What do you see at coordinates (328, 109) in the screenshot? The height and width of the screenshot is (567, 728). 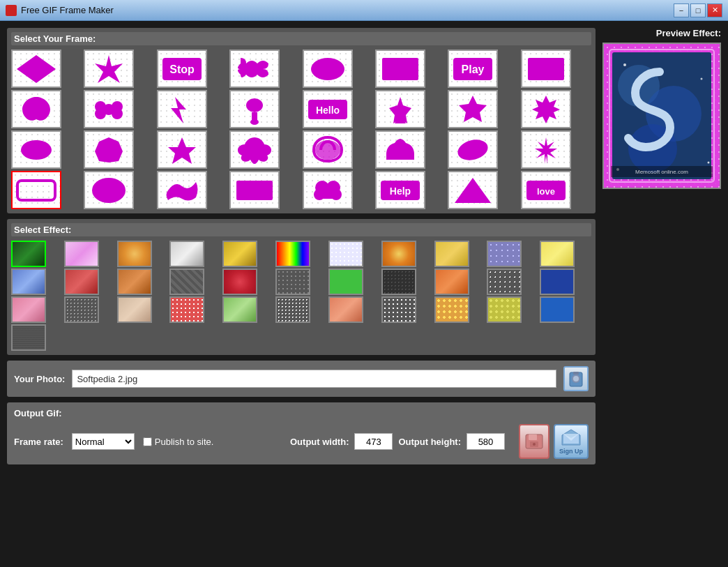 I see `frame-cell-hello: Hello` at bounding box center [328, 109].